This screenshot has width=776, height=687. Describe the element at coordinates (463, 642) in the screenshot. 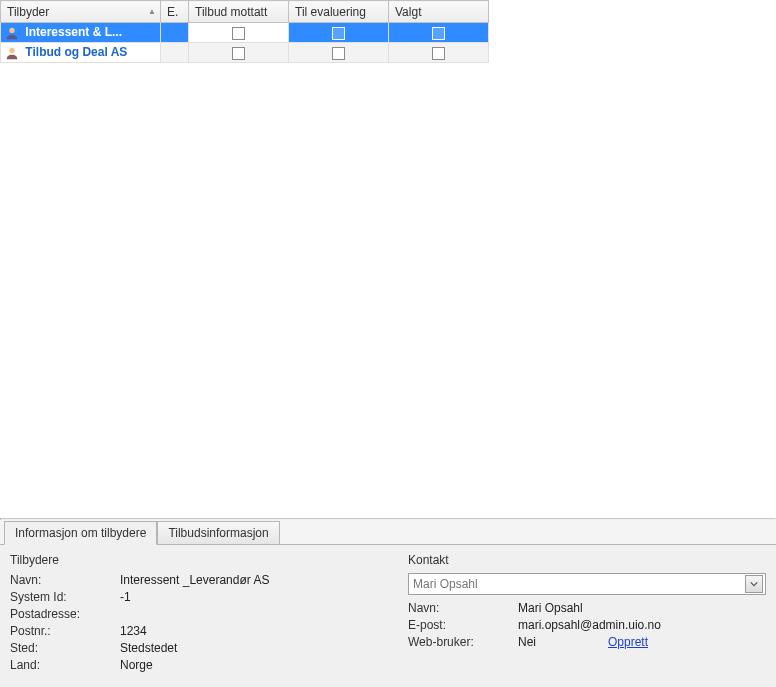

I see `kontakt-webbruker-label: Web-bruker:` at that location.